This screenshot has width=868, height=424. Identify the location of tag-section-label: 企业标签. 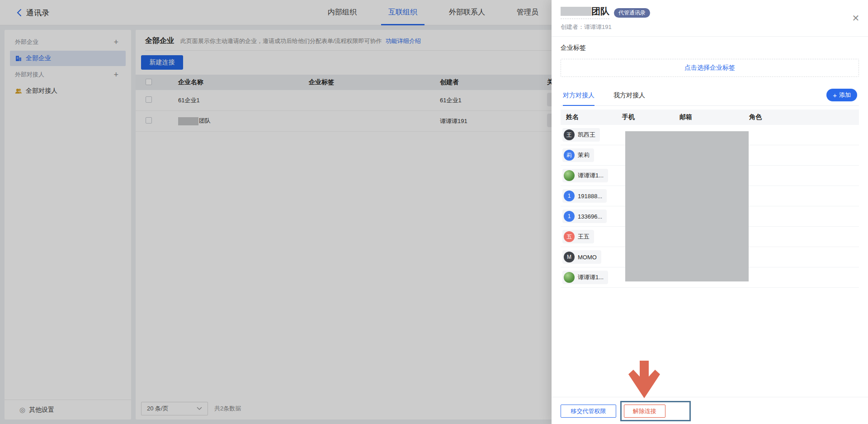
(710, 48).